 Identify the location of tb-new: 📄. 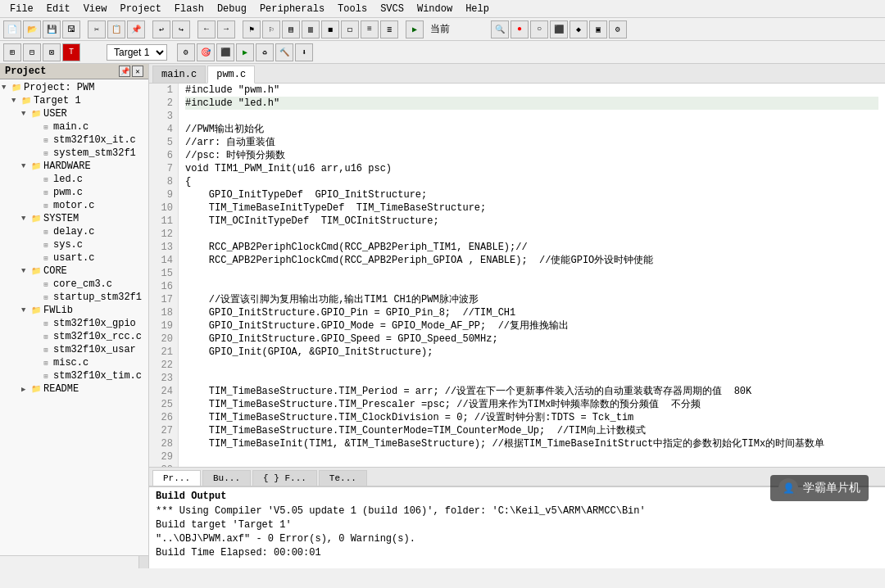
(12, 29).